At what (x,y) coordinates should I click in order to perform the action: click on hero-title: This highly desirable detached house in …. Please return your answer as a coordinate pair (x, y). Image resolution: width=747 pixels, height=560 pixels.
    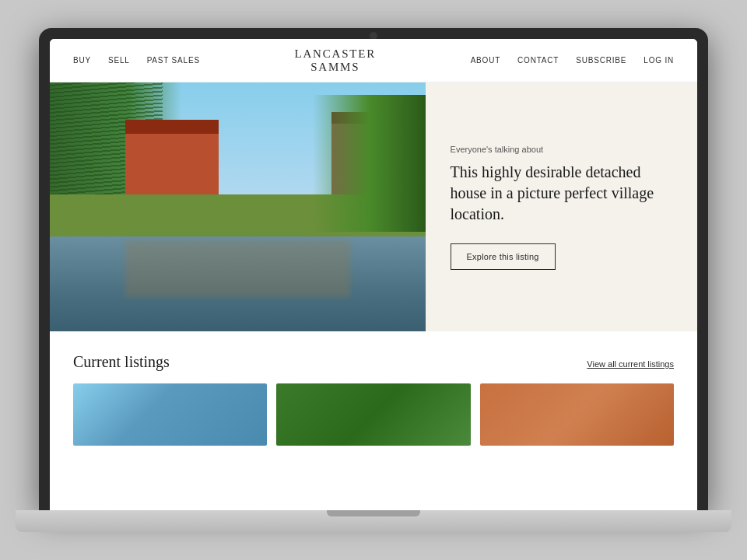
    Looking at the image, I should click on (562, 193).